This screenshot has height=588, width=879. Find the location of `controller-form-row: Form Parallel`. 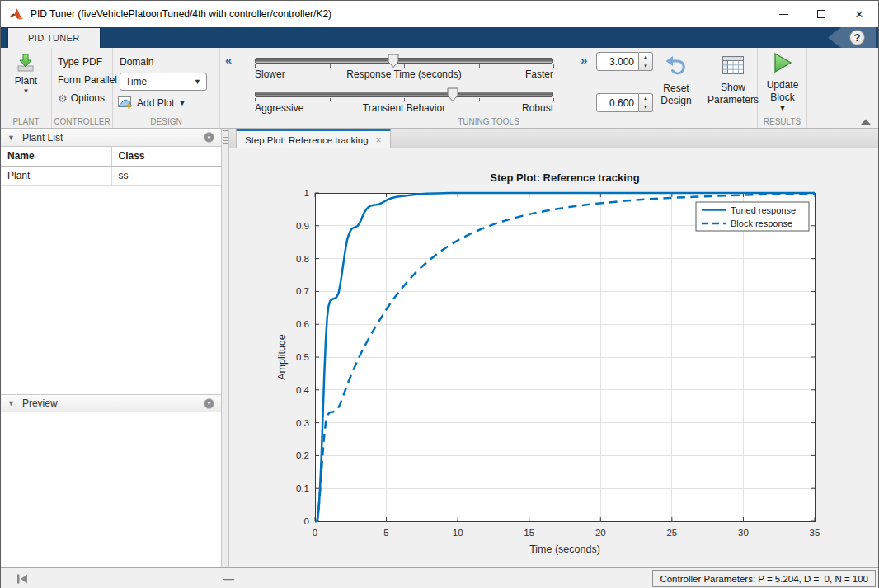

controller-form-row: Form Parallel is located at coordinates (82, 80).